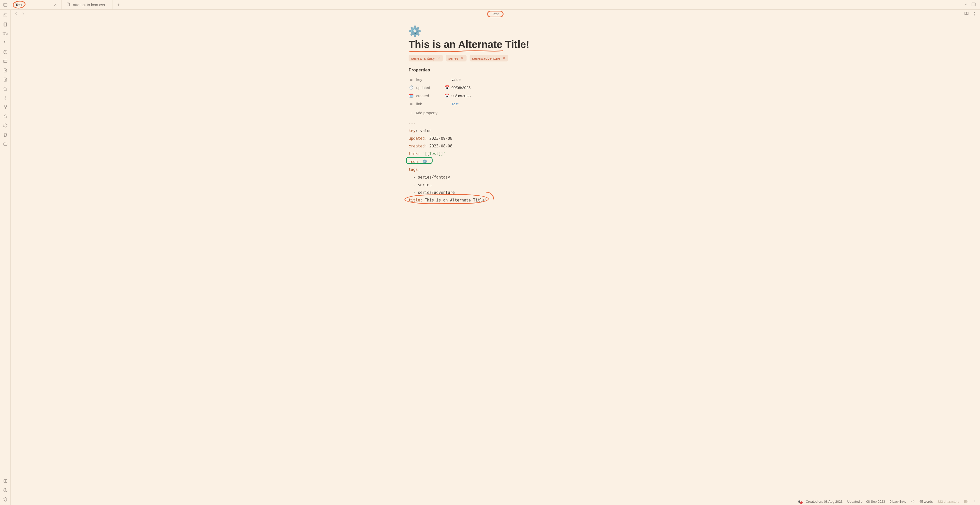  I want to click on rail-icon-random, so click(5, 15).